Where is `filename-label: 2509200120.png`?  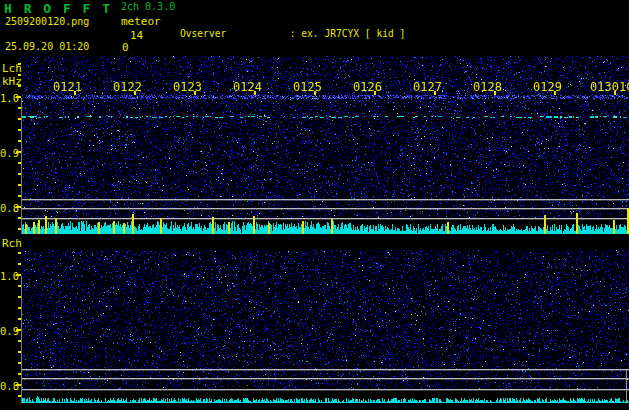 filename-label: 2509200120.png is located at coordinates (47, 22).